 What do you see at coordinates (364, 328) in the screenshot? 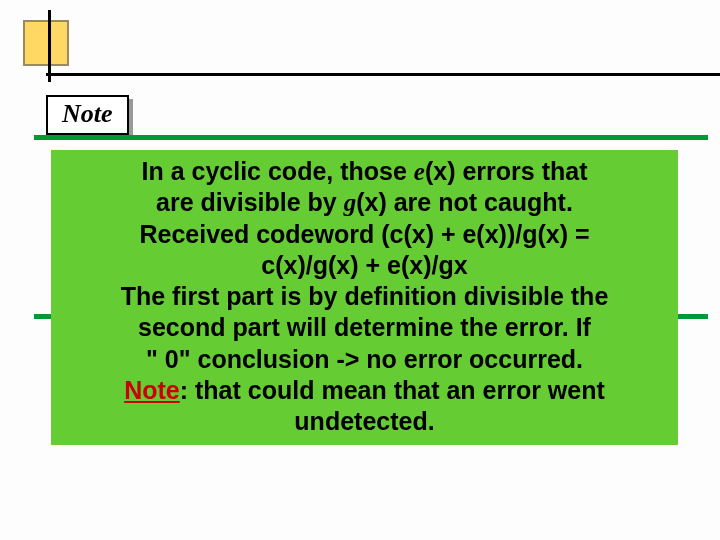
I see `content-line-6: second part will determine the error. If` at bounding box center [364, 328].